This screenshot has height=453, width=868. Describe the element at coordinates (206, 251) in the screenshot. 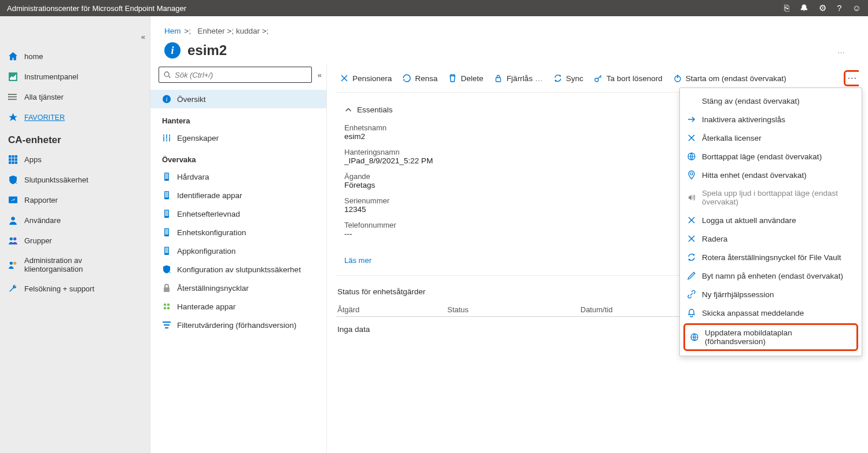

I see `nav-label: Appkonfiguration` at that location.